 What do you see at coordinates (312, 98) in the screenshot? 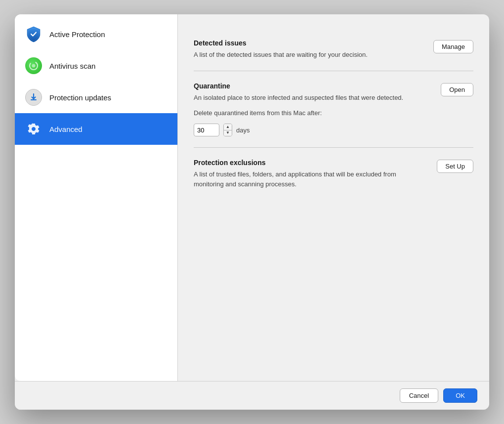
I see `quarantine-desc: An isolated place to store infected and …` at bounding box center [312, 98].